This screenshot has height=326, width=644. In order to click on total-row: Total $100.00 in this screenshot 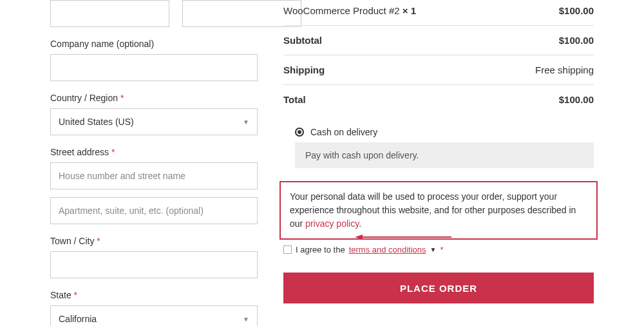, I will do `click(439, 99)`.